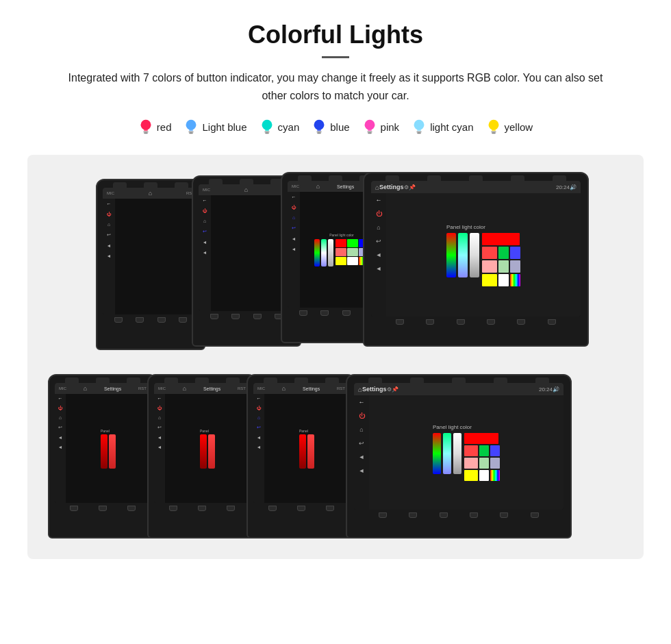 Image resolution: width=671 pixels, height=644 pixels. What do you see at coordinates (483, 255) in the screenshot?
I see `panel-light-display: Panel light color` at bounding box center [483, 255].